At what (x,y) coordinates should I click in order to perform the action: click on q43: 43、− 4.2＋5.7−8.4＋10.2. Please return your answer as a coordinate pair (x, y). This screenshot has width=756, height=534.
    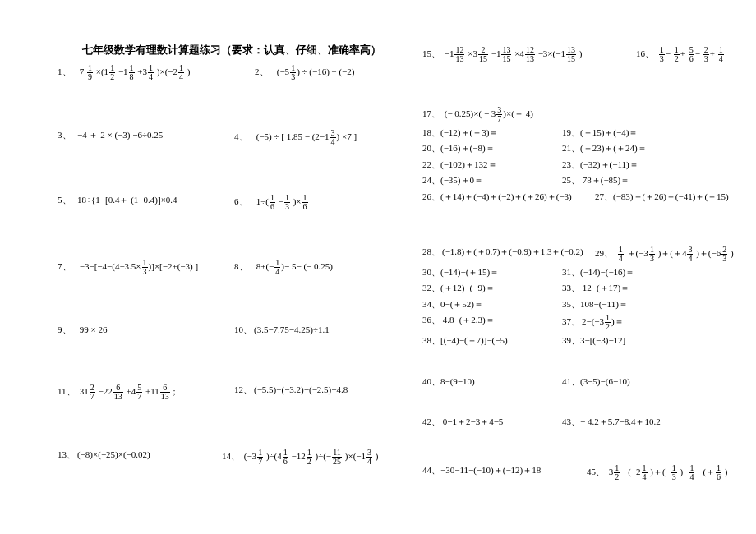
    Looking at the image, I should click on (611, 422).